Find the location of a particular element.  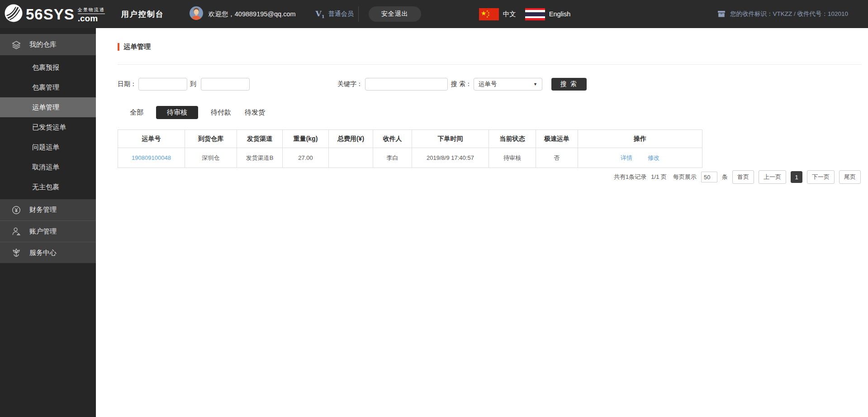

col-receiver: 收件人 is located at coordinates (393, 139).